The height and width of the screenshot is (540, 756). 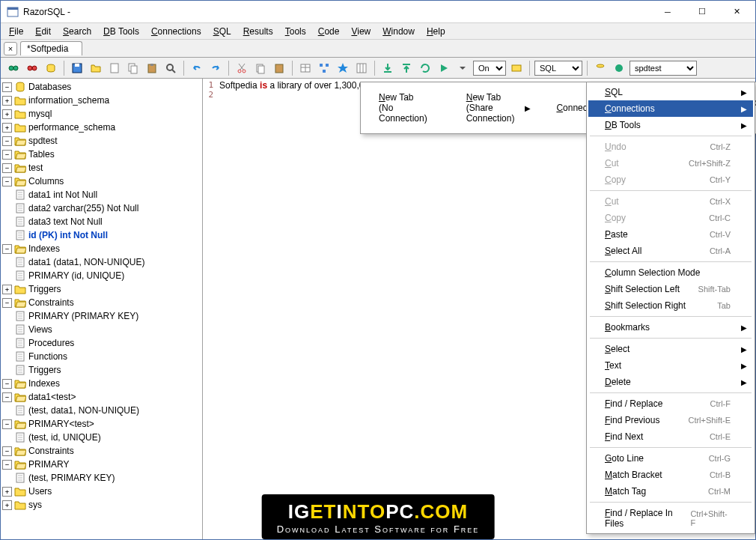 What do you see at coordinates (671, 458) in the screenshot?
I see `menu-item: Goto LineCtrl-G` at bounding box center [671, 458].